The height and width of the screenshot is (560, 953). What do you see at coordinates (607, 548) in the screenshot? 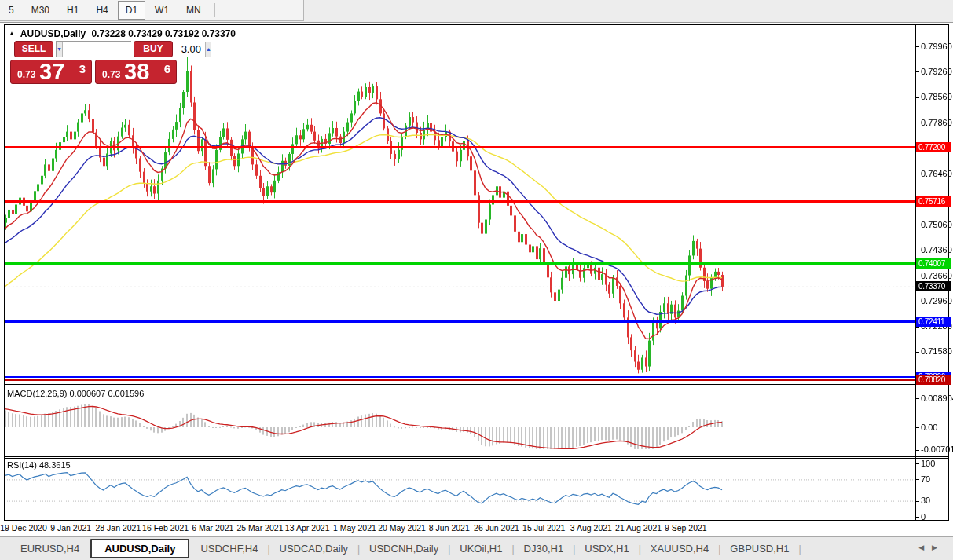
I see `chart-tab-usdx: USDX,H1` at bounding box center [607, 548].